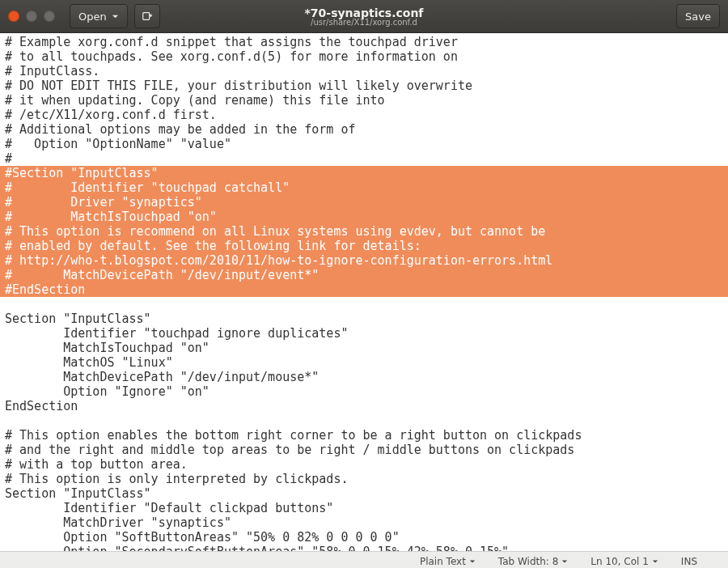 The height and width of the screenshot is (568, 728). Describe the element at coordinates (366, 129) in the screenshot. I see `editor-line: # Additional options may be added in the…` at that location.